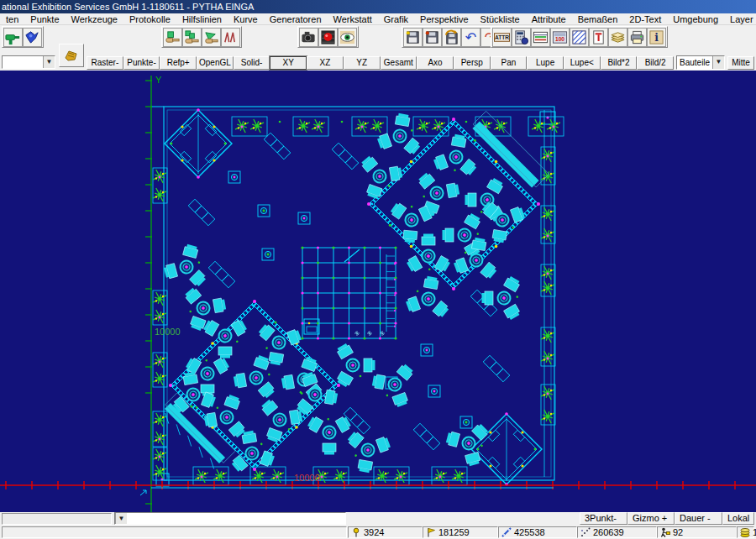 The width and height of the screenshot is (756, 539). What do you see at coordinates (212, 37) in the screenshot?
I see `hand-wedge-button` at bounding box center [212, 37].